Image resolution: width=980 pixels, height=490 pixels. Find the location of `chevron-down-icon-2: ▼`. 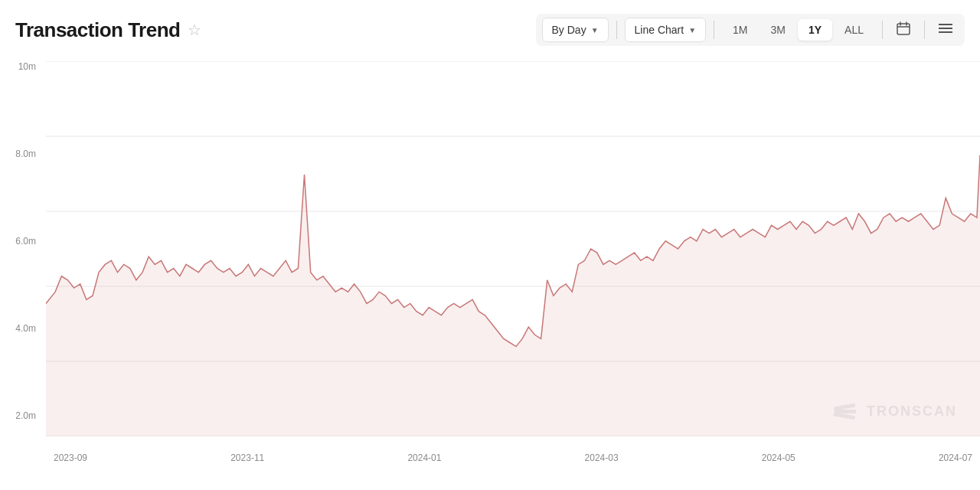

chevron-down-icon-2: ▼ is located at coordinates (692, 31).